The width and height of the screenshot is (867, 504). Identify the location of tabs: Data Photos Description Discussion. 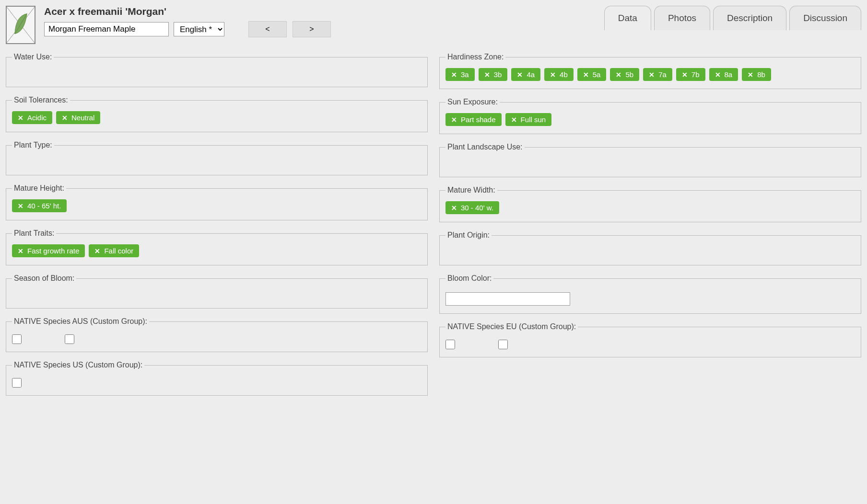
(733, 18).